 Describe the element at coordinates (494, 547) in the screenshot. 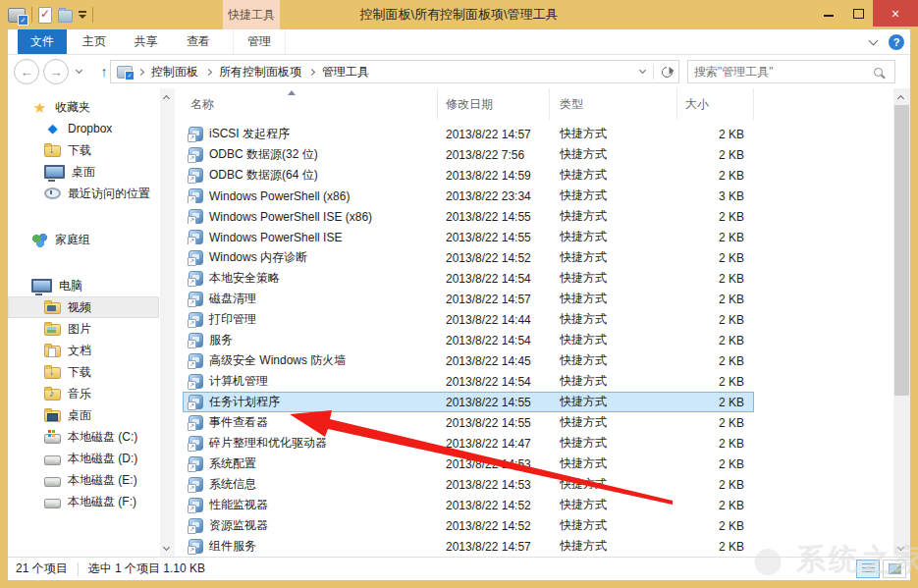

I see `file-date-modified: 2013/8/22 14:57` at that location.